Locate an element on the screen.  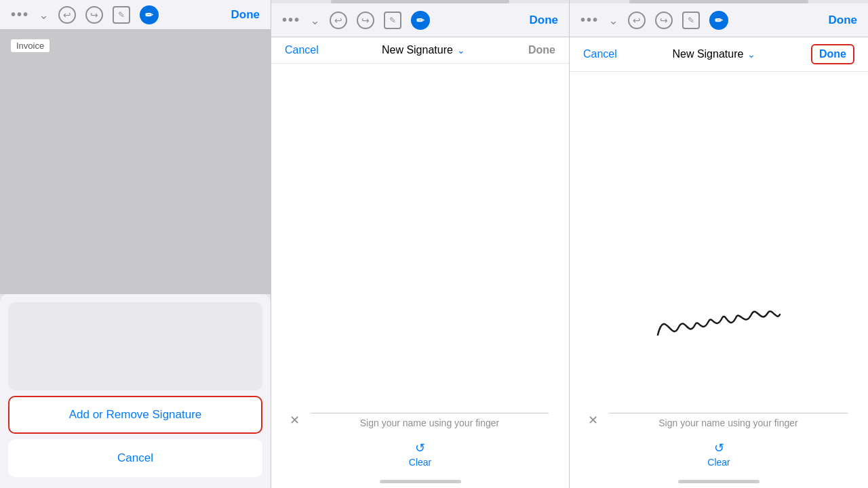
chevron-down-icon: ⌄ is located at coordinates (43, 15).